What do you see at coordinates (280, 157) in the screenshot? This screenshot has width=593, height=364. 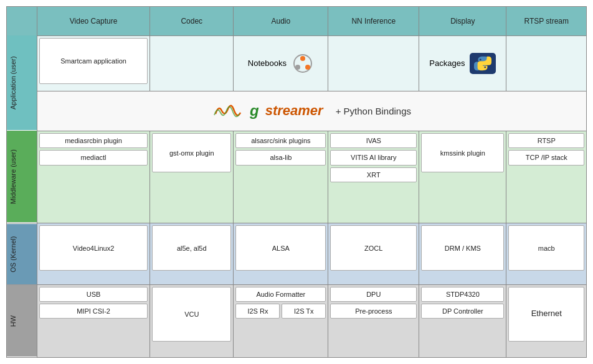 I see `alsalib-box: alsa-lib` at bounding box center [280, 157].